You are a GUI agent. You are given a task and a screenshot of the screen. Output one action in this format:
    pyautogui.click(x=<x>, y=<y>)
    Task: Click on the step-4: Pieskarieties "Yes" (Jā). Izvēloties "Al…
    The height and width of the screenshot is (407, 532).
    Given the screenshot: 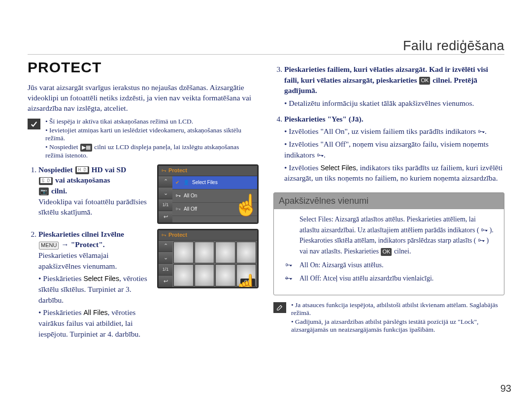 What is the action you would take?
    pyautogui.click(x=394, y=149)
    